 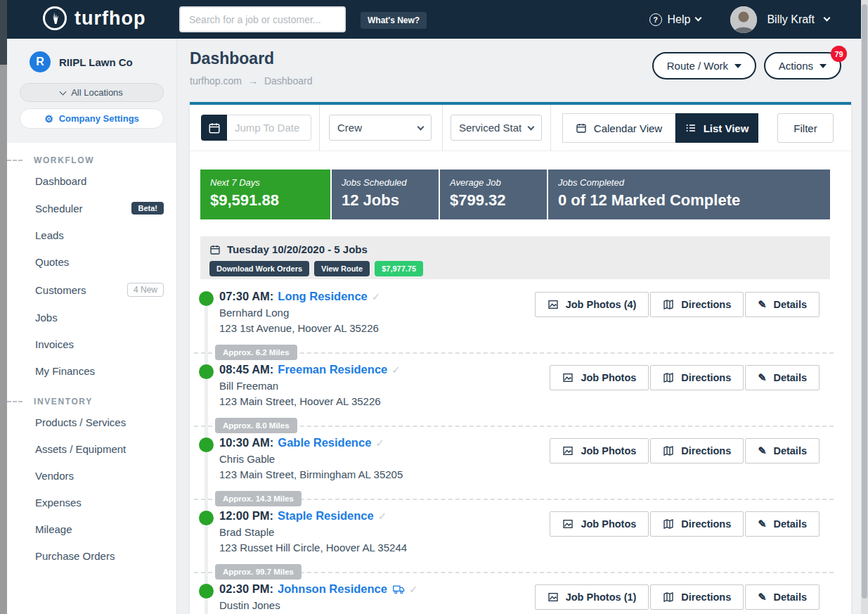 What do you see at coordinates (91, 502) in the screenshot?
I see `sidebar-item-expenses: Expenses` at bounding box center [91, 502].